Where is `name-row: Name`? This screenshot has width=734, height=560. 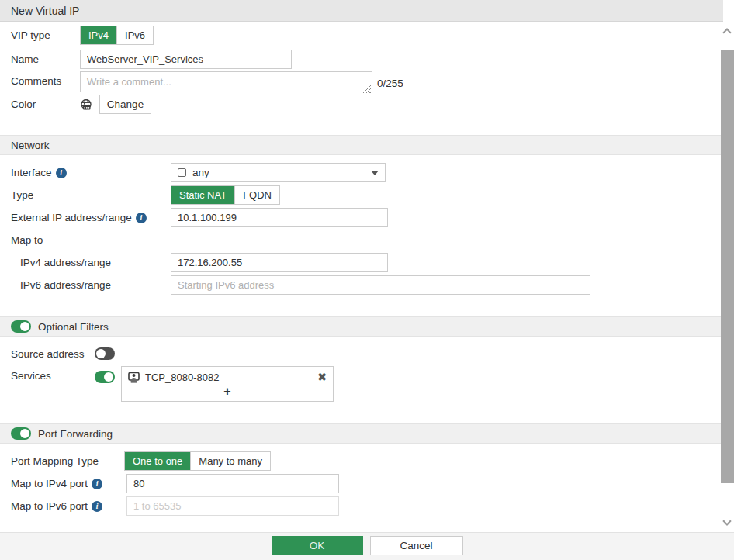 name-row: Name is located at coordinates (151, 59).